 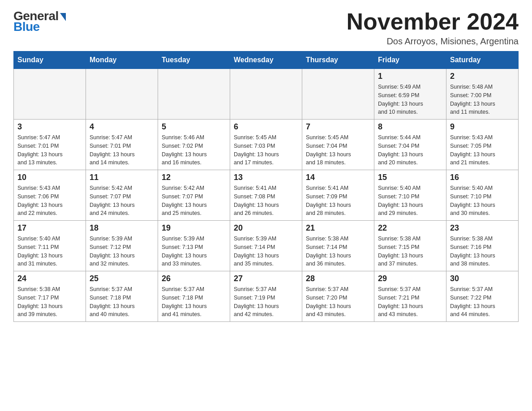 What do you see at coordinates (483, 246) in the screenshot?
I see `calendar-day-cell: 23Sunrise: 5:38 AM Sunset: 7:16 PM Dayli…` at bounding box center [483, 246].